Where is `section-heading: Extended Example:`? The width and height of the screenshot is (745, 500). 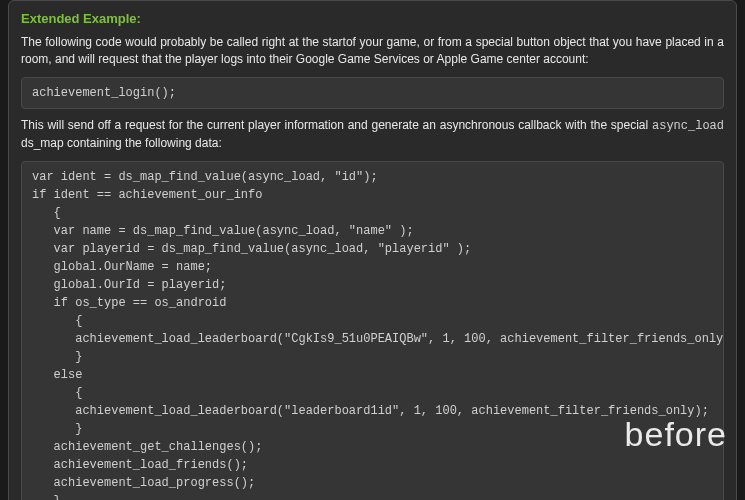
section-heading: Extended Example: is located at coordinates (372, 18).